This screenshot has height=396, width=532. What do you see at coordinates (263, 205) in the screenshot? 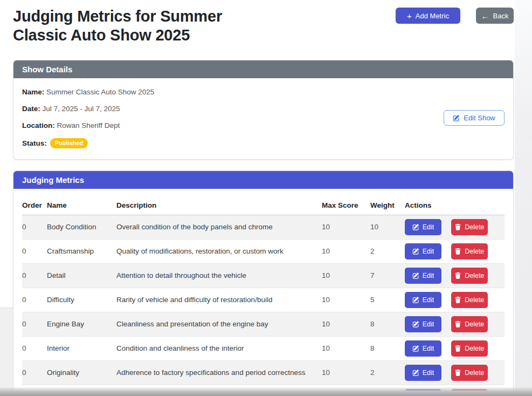
I see `table-header-row: Order Name Description Max Score Weight …` at bounding box center [263, 205].